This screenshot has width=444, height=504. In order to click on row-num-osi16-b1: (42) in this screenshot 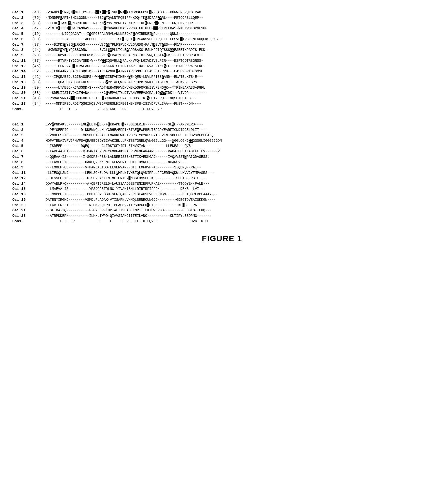, I will do `click(39, 77)`.